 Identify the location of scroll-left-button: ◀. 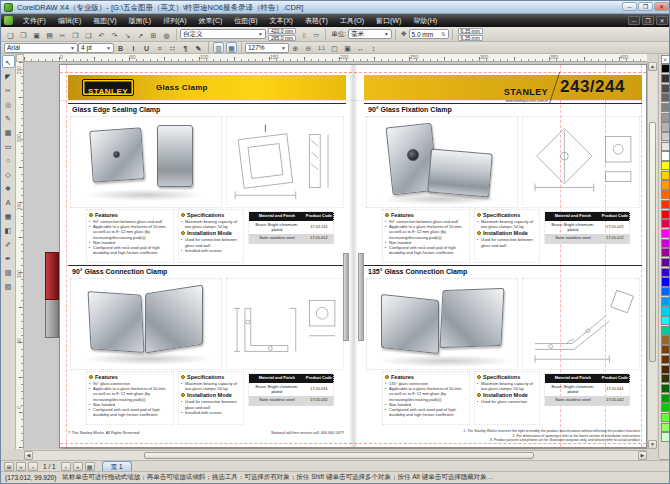
(28, 456).